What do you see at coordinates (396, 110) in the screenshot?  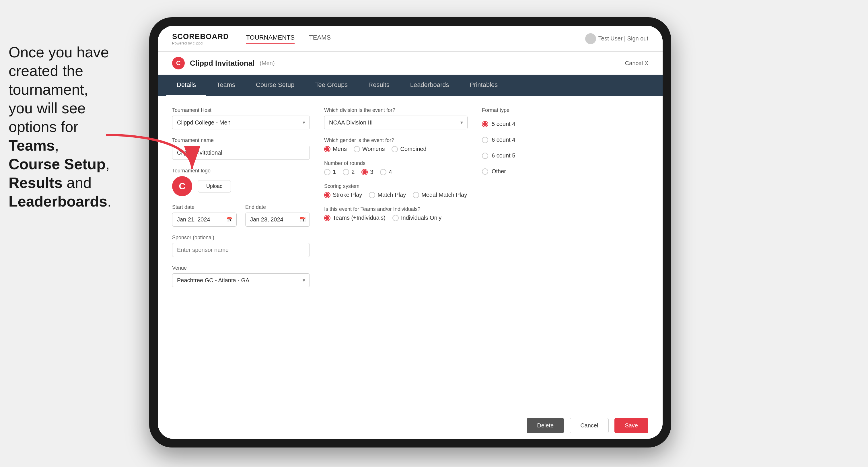 I see `division-label: Which division is the event for?` at bounding box center [396, 110].